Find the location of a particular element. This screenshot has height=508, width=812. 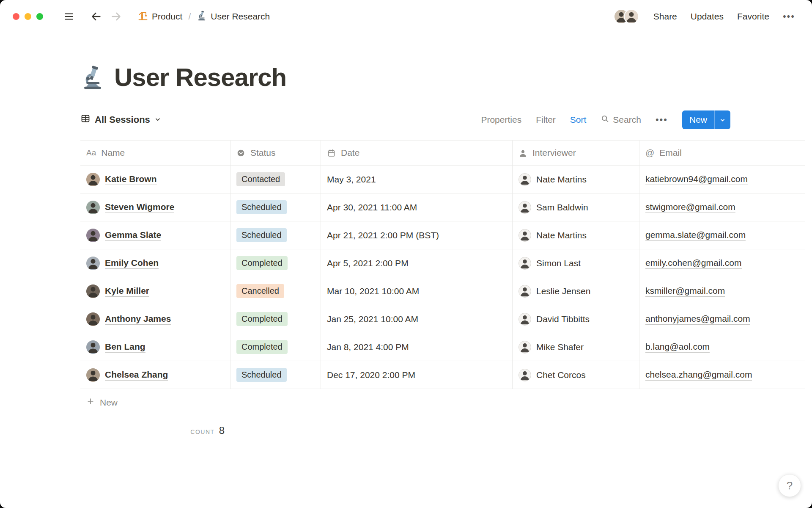

name-cell: Ben Lang is located at coordinates (156, 347).